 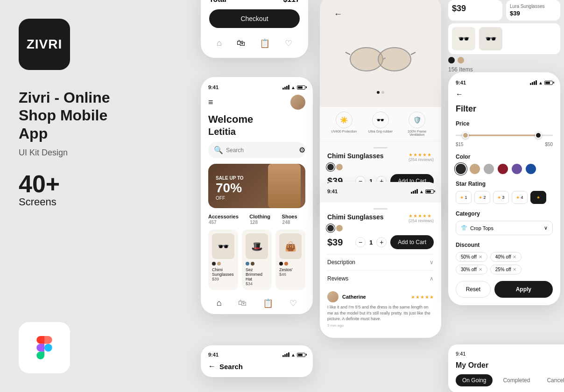 What do you see at coordinates (503, 169) in the screenshot?
I see `swatch-red` at bounding box center [503, 169].